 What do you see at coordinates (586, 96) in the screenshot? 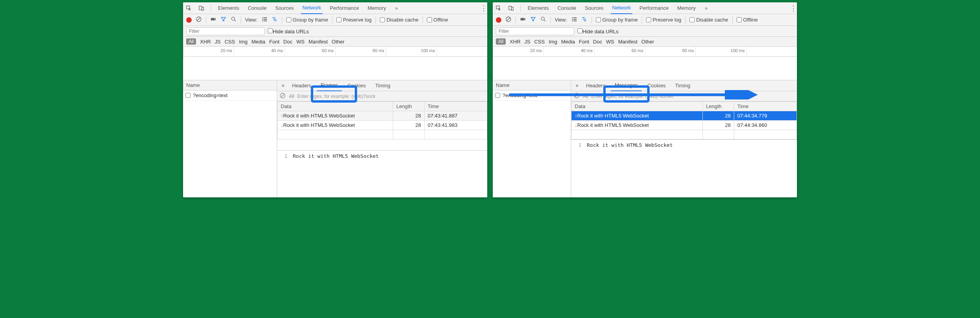
I see `messages-filter-all: All` at bounding box center [586, 96].